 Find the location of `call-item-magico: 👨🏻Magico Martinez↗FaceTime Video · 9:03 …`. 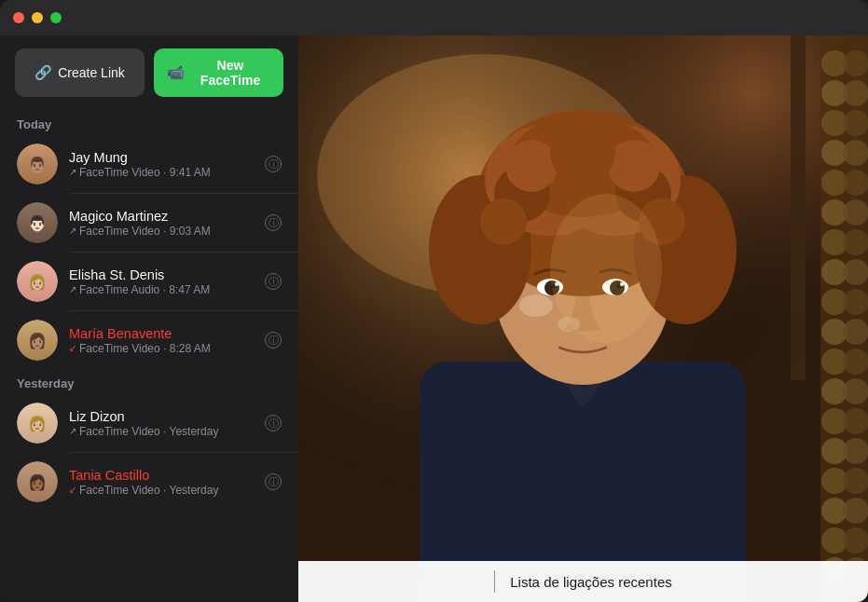

call-item-magico: 👨🏻Magico Martinez↗FaceTime Video · 9:03 … is located at coordinates (149, 223).